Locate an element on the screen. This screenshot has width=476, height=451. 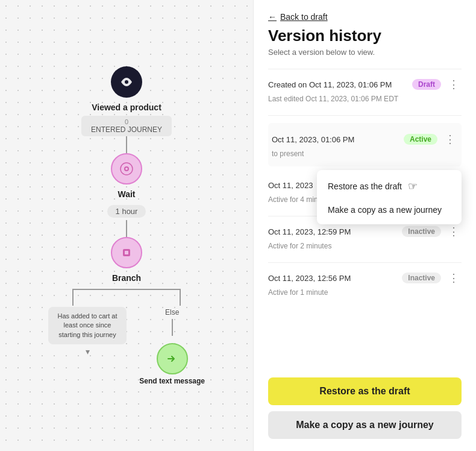
version-4-inactive-badge: Inactive is located at coordinates (422, 278).